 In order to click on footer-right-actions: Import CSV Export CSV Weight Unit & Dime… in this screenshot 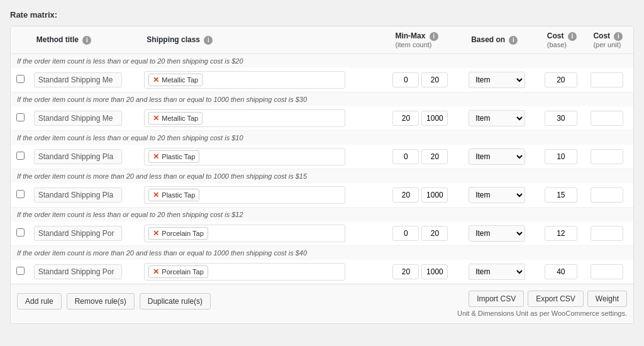, I will do `click(542, 304)`.